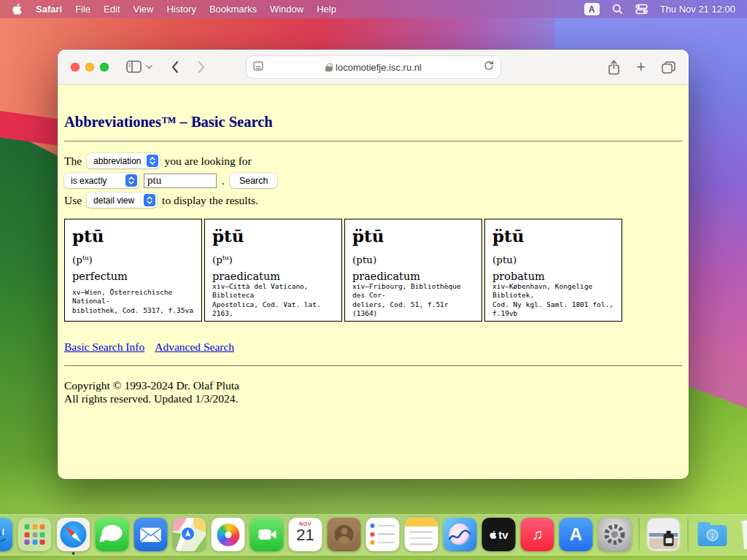  I want to click on dock-finder, so click(7, 537).